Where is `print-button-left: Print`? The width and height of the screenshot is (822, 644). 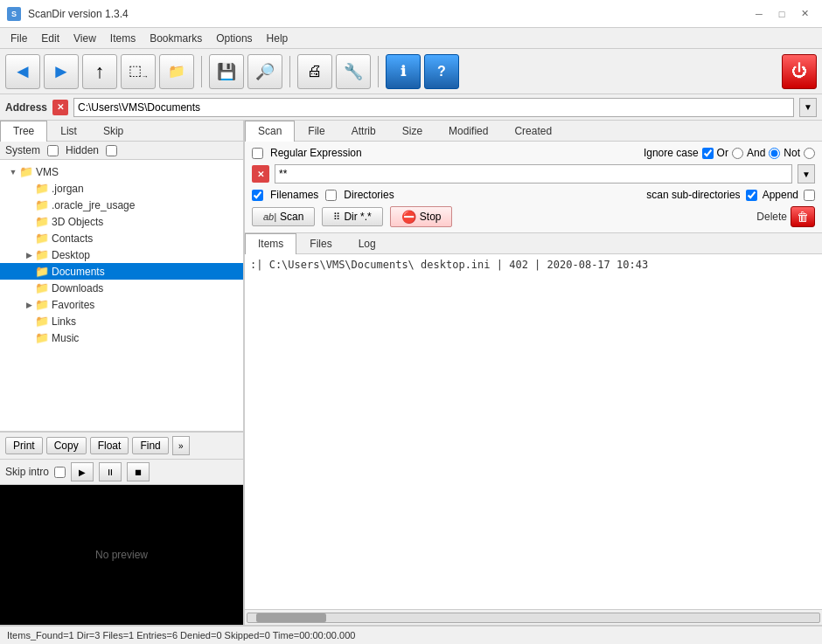
print-button-left: Print is located at coordinates (24, 446).